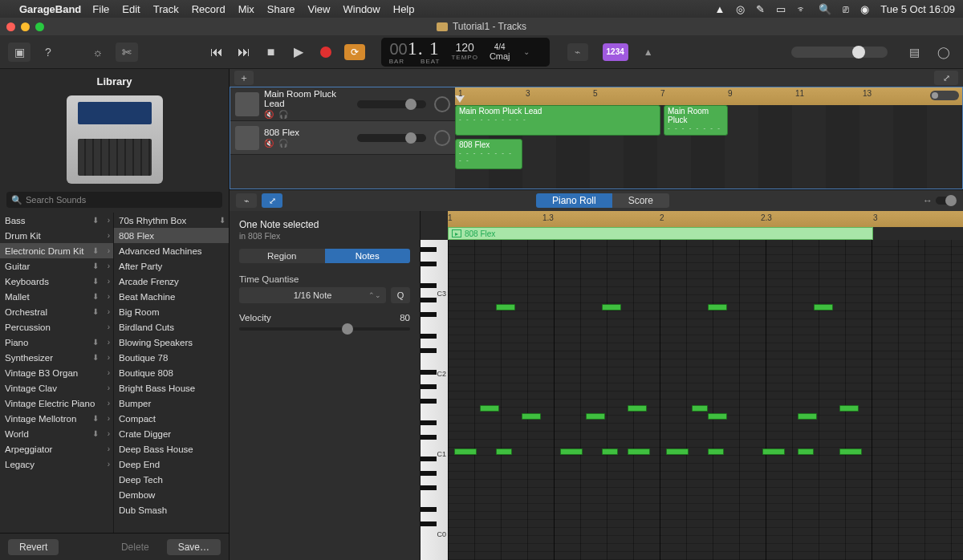  Describe the element at coordinates (172, 266) in the screenshot. I see `library-patch-item: After Party` at that location.